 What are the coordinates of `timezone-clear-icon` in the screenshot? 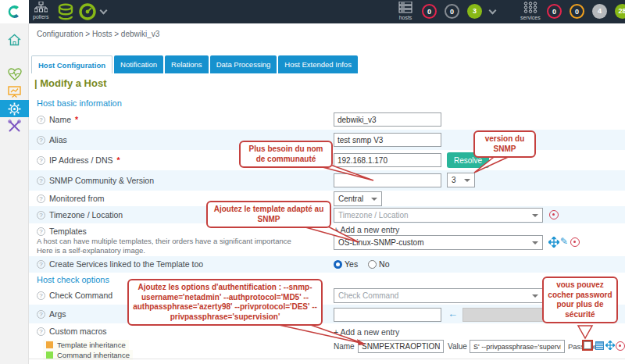 It's located at (554, 215).